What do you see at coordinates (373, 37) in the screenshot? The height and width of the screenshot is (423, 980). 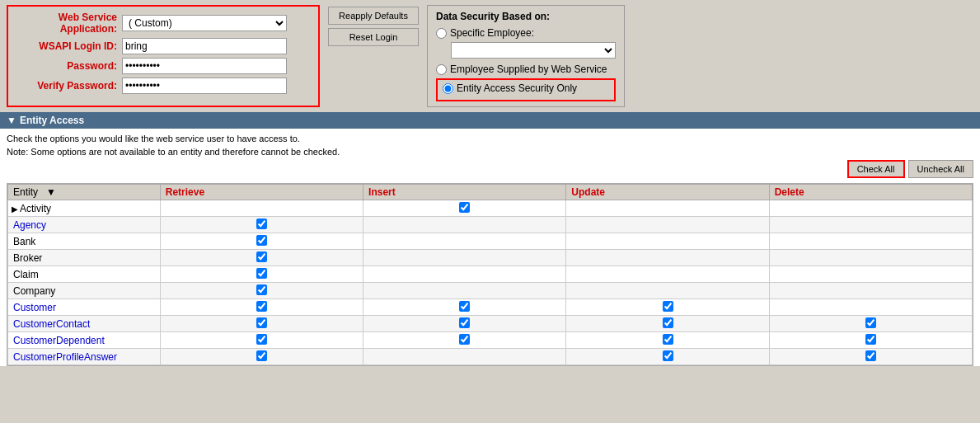 I see `reset-login-button: Reset Login` at bounding box center [373, 37].